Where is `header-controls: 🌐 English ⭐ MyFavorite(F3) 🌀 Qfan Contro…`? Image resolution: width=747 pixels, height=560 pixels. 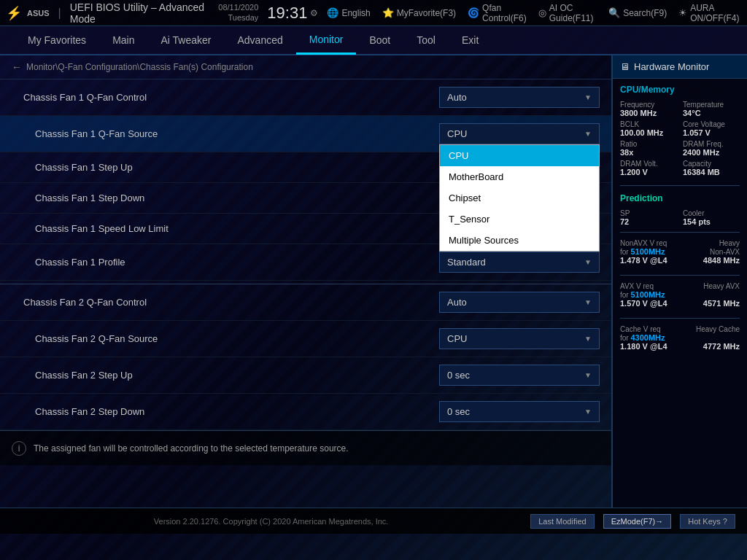
header-controls: 🌐 English ⭐ MyFavorite(F3) 🌀 Qfan Contro… is located at coordinates (534, 13).